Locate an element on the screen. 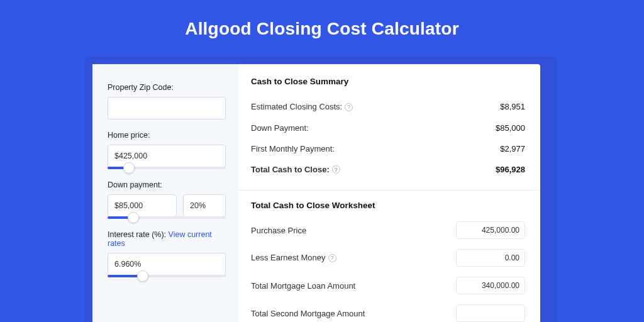  worksheet-heading: Total Cash to Close Worksheet is located at coordinates (388, 208).